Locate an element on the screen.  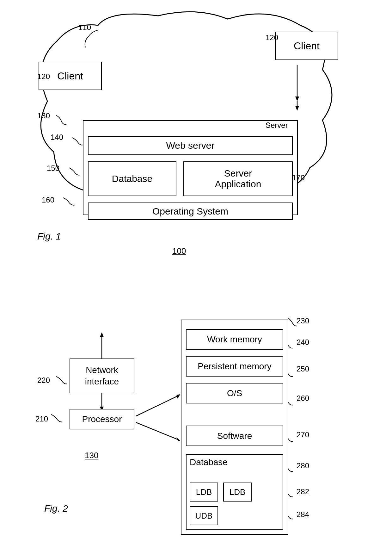
os-label-fig2: O/S is located at coordinates (235, 393).